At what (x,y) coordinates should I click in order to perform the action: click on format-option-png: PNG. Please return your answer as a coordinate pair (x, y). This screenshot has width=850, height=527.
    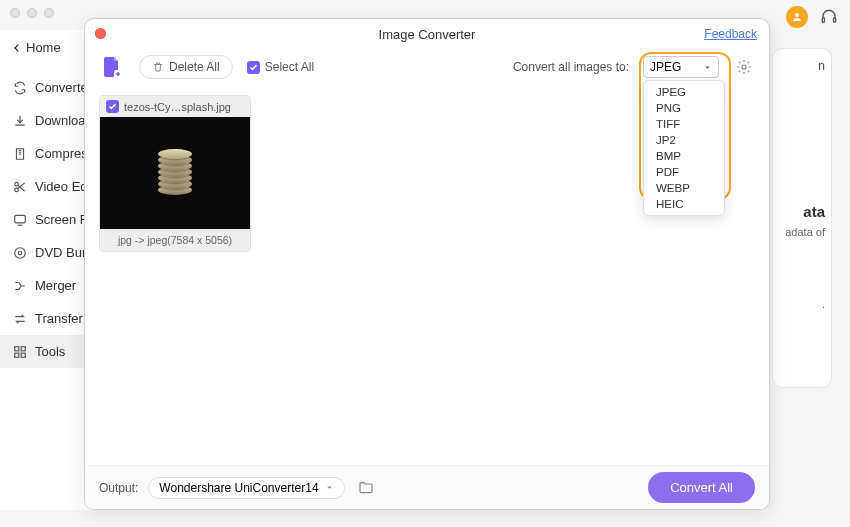
    Looking at the image, I should click on (684, 108).